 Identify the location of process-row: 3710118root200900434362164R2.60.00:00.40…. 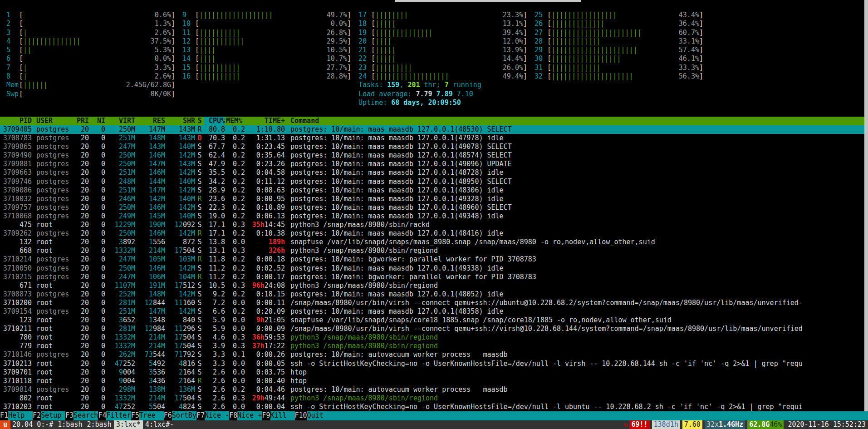
(434, 381).